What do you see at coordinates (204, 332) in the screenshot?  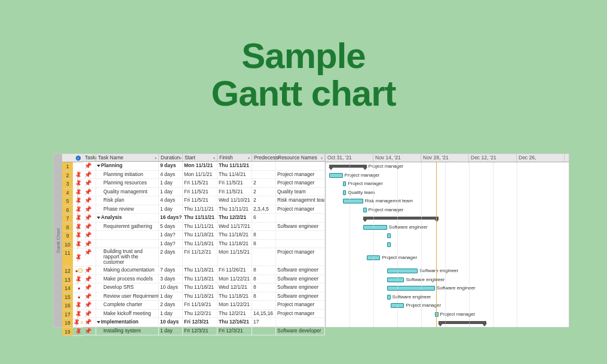 I see `table-row: 📌 Installing system 1 day Fri 12/3/21 Fr…` at bounding box center [204, 332].